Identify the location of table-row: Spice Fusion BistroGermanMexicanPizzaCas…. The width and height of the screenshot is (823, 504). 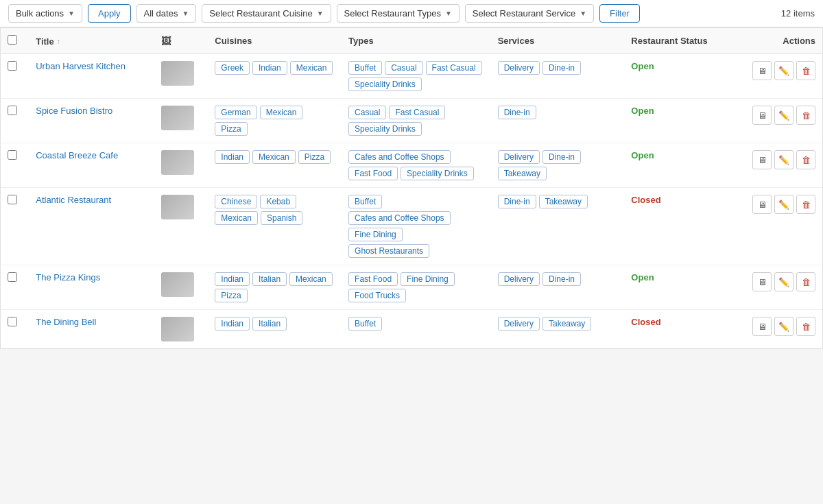
(412, 121).